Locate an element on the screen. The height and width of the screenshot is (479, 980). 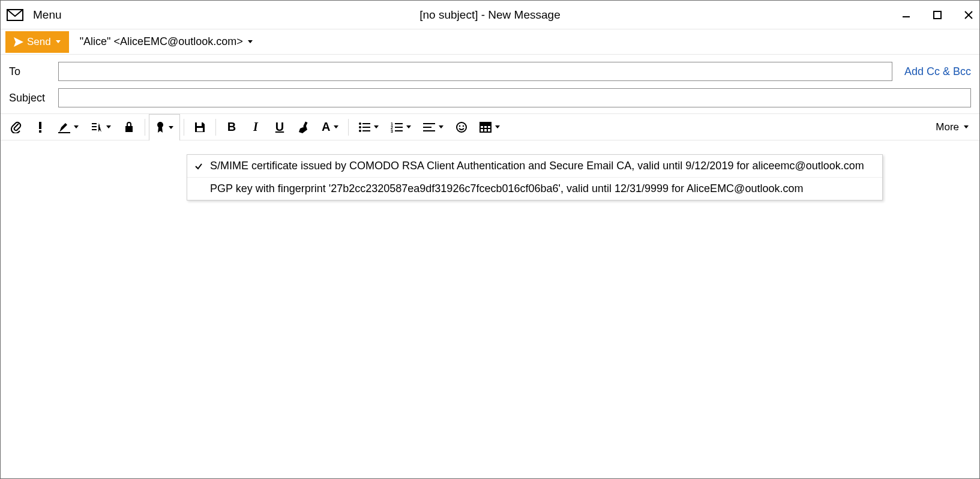
save-button is located at coordinates (200, 127).